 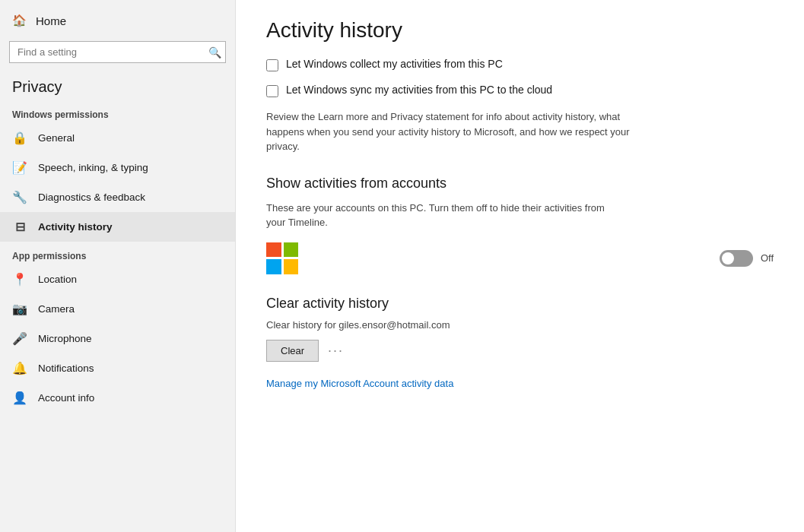 I want to click on ms-logo-green, so click(x=291, y=250).